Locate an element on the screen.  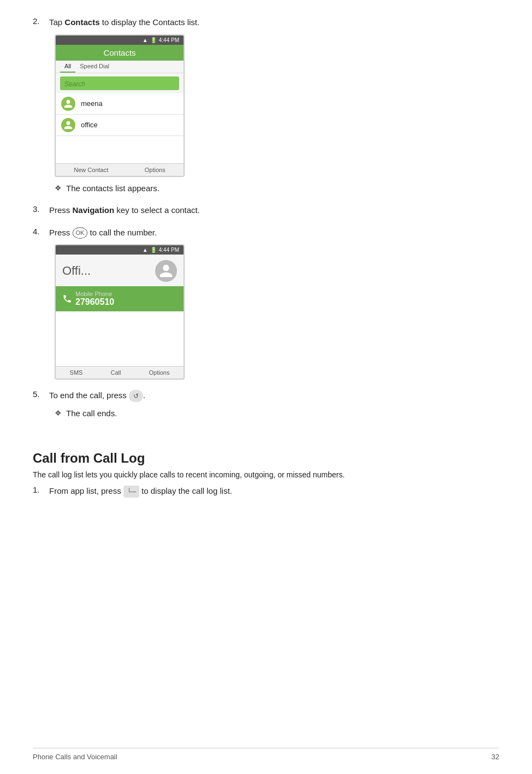
contact-row-meena: meena is located at coordinates (120, 104).